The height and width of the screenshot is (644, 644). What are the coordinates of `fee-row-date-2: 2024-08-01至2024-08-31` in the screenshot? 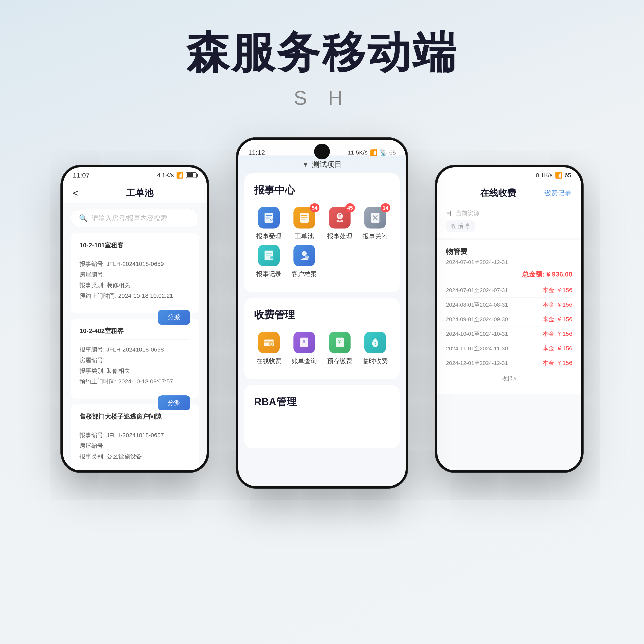 It's located at (477, 305).